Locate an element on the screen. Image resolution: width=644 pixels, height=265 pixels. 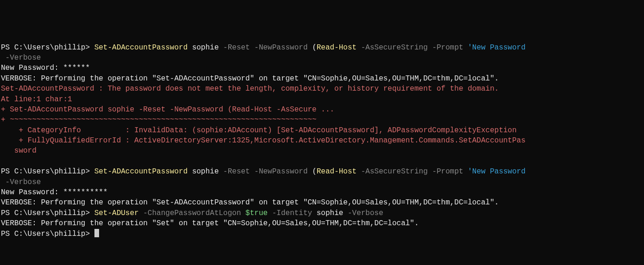
terminal-line: Set-ADAccountPassword : The password doe… is located at coordinates (322, 89).